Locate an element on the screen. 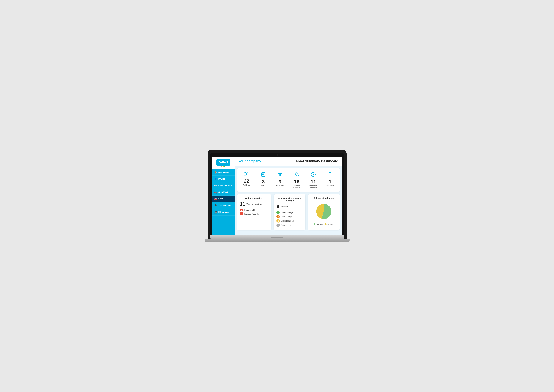  action-row-mot: 8 Expired MOT is located at coordinates (254, 210).